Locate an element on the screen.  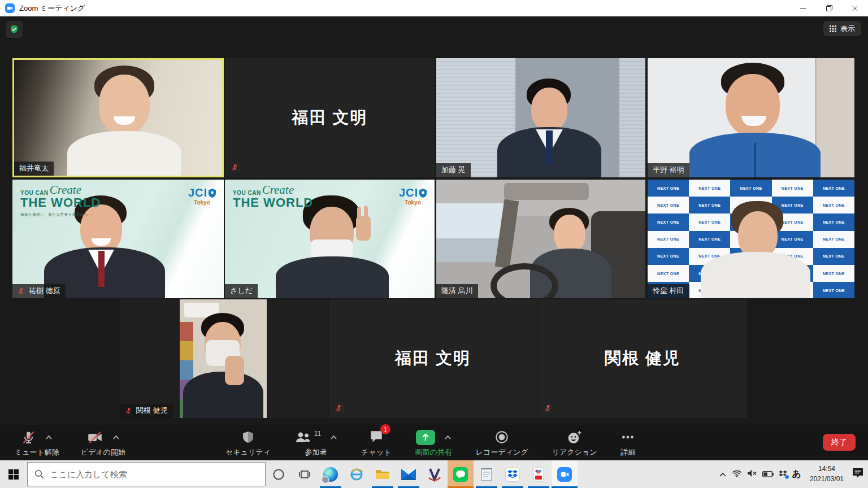
battery-icon is located at coordinates (768, 474).